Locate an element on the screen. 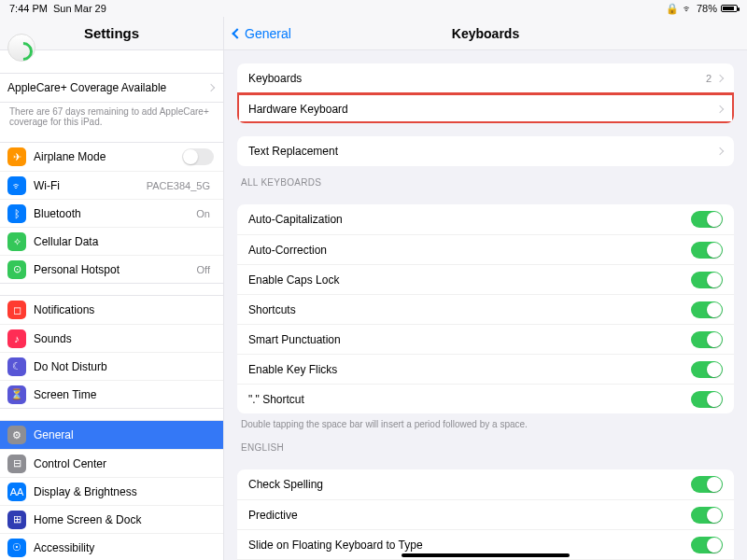  status-date: Sun Mar 29 is located at coordinates (80, 8).